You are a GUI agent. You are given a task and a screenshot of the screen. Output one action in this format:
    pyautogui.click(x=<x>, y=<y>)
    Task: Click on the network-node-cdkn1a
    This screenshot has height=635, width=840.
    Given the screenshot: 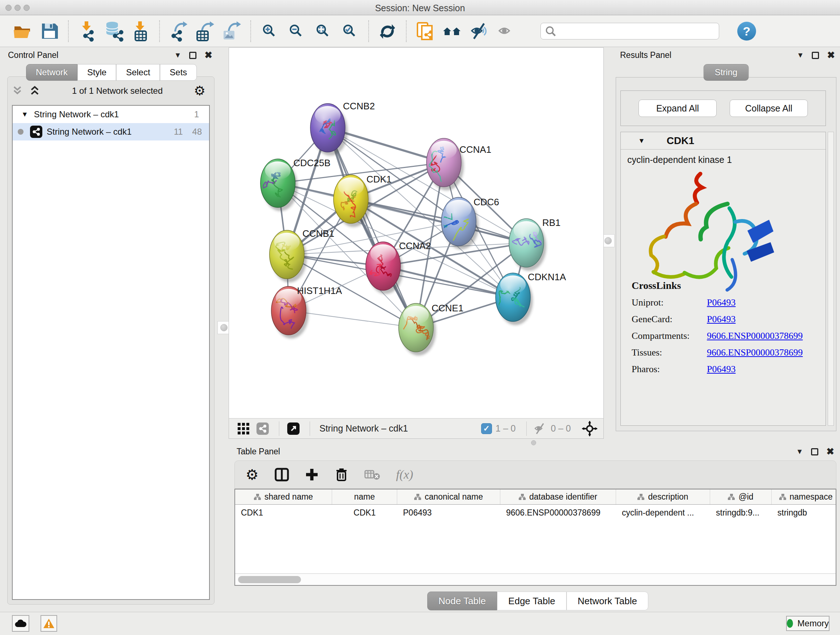 What is the action you would take?
    pyautogui.click(x=514, y=299)
    